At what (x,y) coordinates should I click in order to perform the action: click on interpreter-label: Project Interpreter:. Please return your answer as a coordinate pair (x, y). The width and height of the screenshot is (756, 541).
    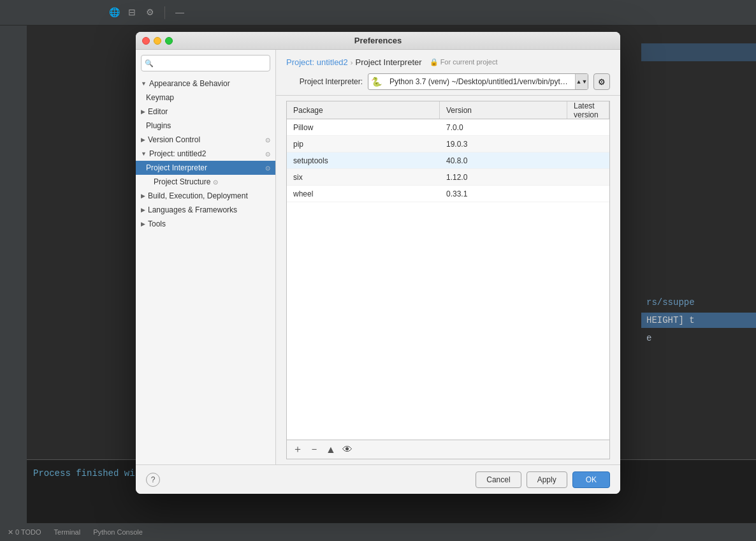
    Looking at the image, I should click on (324, 82).